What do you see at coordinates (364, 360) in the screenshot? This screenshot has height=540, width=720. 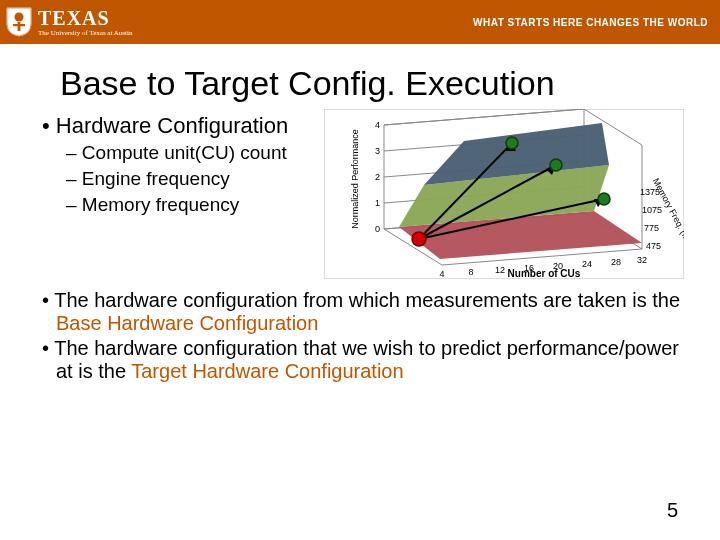 I see `list-item: • The hardware configuration that we wis…` at bounding box center [364, 360].